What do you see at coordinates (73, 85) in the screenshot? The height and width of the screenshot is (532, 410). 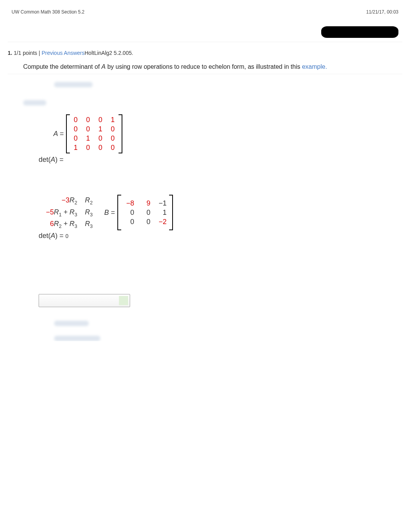 I see `blurred-hint` at bounding box center [73, 85].